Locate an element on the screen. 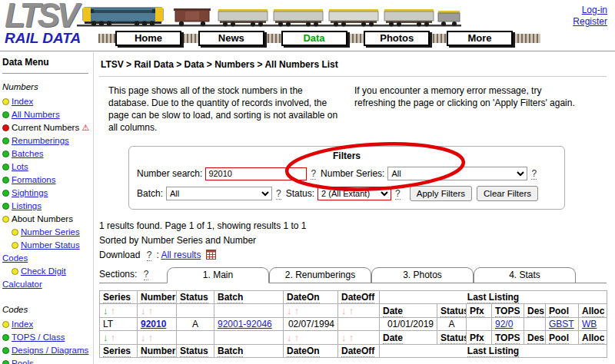 This screenshot has width=615, height=364. sidebar-item-codes-index: Index is located at coordinates (48, 324).